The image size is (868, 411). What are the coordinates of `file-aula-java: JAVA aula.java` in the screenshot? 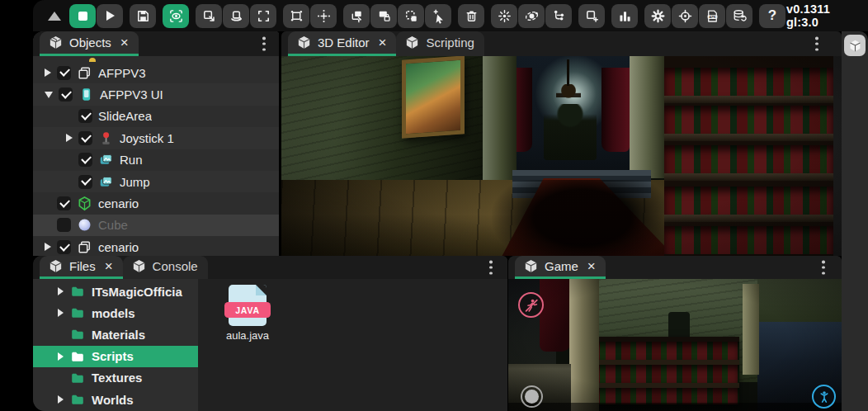 It's located at (248, 314).